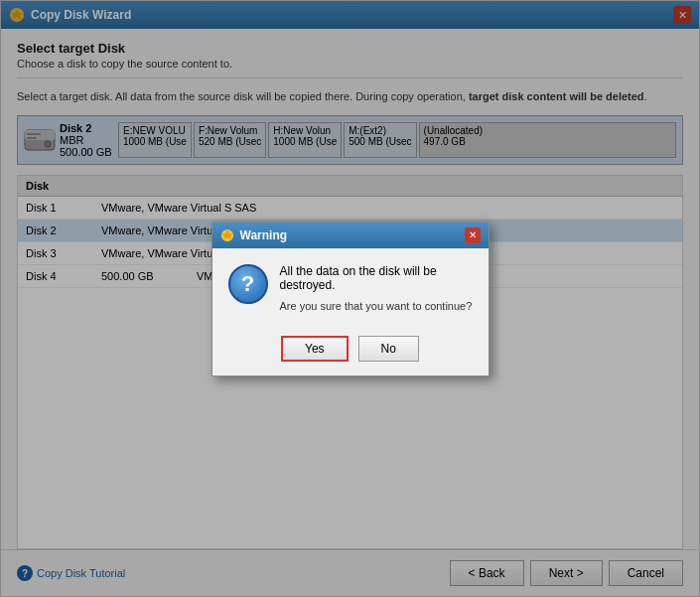  What do you see at coordinates (315, 349) in the screenshot?
I see `modal-yes-button: Yes` at bounding box center [315, 349].